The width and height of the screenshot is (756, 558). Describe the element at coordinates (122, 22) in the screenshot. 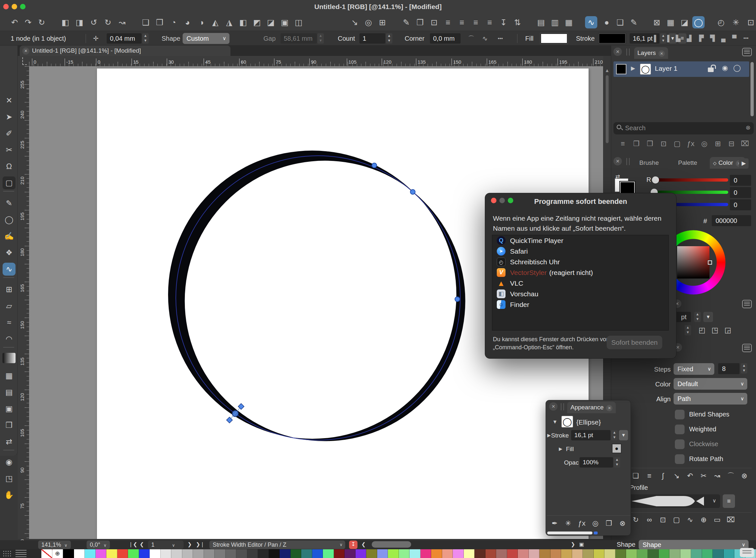

I see `rotate-copy-icon: ↝` at that location.